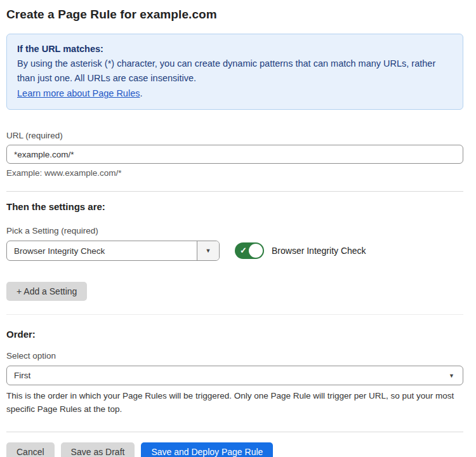  What do you see at coordinates (235, 173) in the screenshot?
I see `url-example-helper: Example: www.example.com/*` at bounding box center [235, 173].